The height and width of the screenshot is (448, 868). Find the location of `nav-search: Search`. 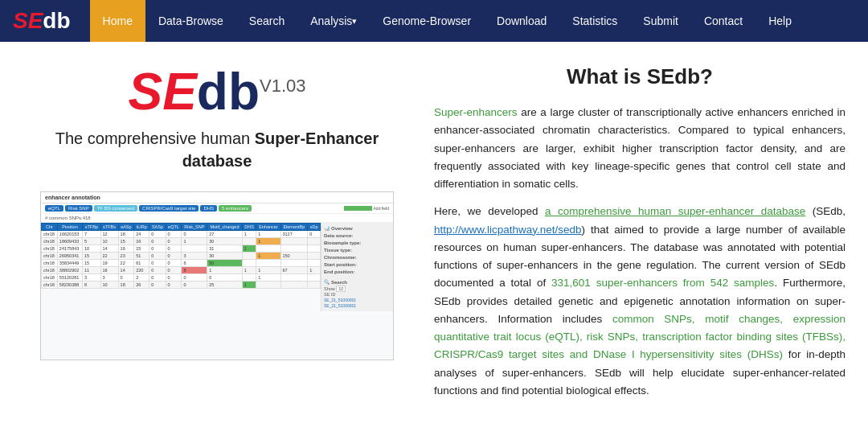

nav-search: Search is located at coordinates (267, 21).